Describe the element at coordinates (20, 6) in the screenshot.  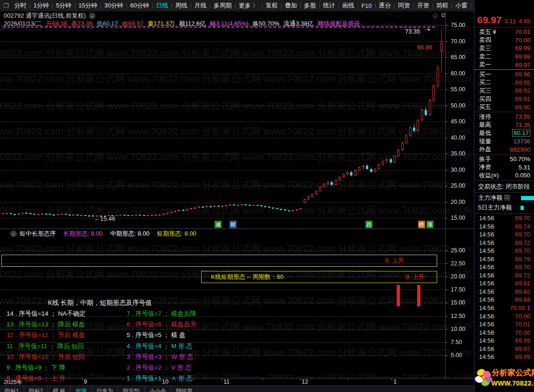
I see `menu-item-分时: 分时` at that location.